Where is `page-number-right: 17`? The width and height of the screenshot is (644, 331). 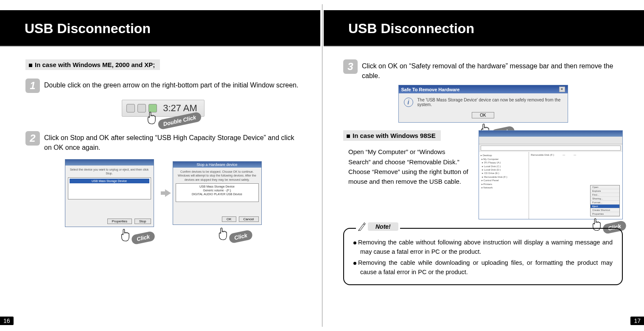 page-number-right: 17 is located at coordinates (637, 321).